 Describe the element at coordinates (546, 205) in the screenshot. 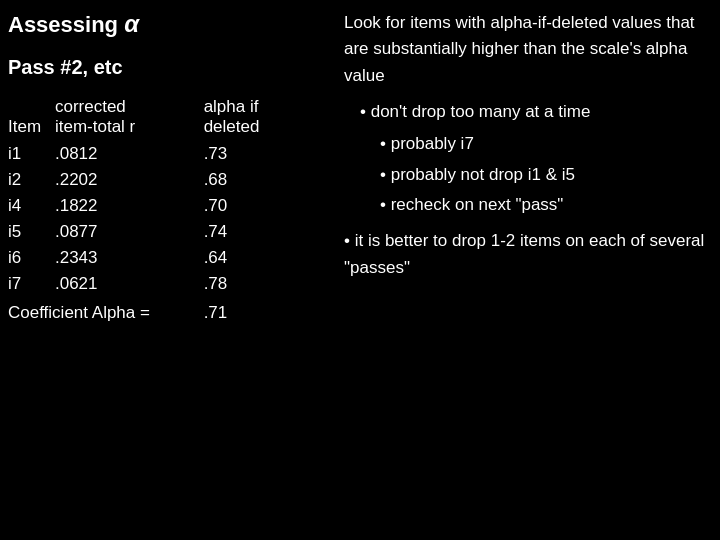

I see `subbullet3: recheck on next "pass"` at that location.